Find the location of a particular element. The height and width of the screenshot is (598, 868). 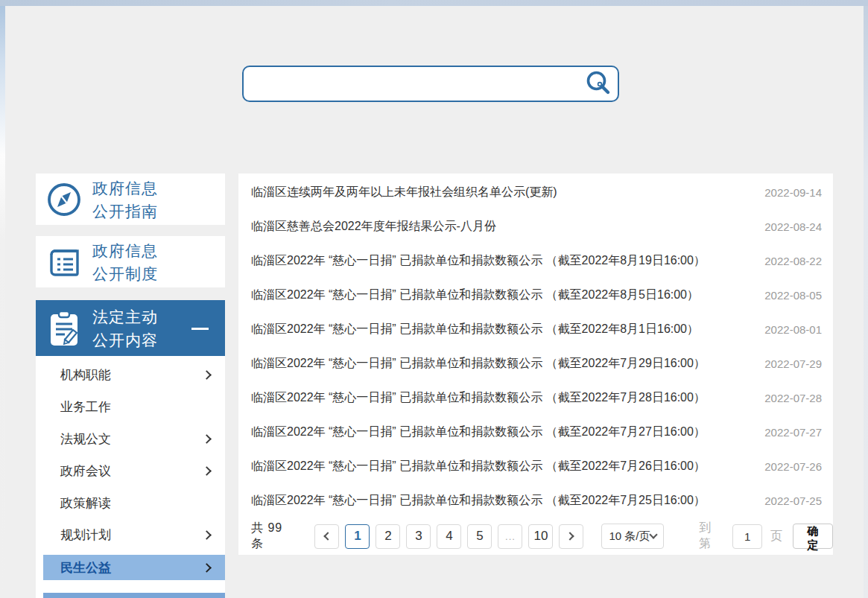

page-button-5: 5 is located at coordinates (480, 536).